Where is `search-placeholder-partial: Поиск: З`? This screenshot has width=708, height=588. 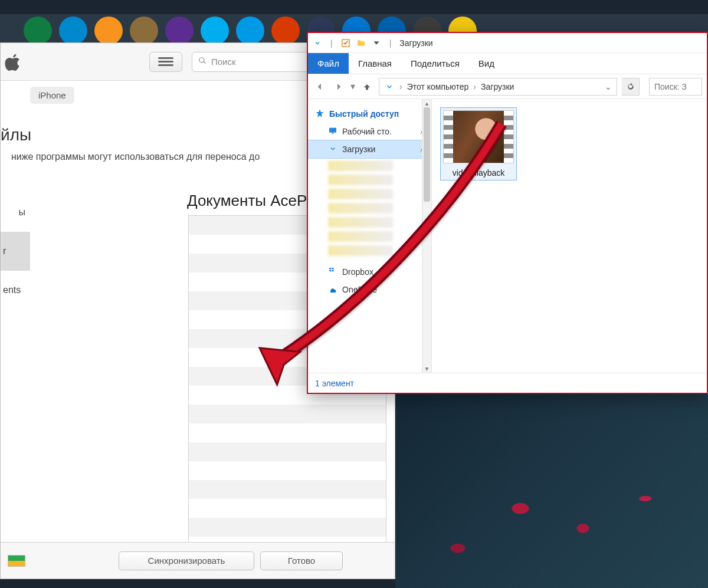
search-placeholder-partial: Поиск: З is located at coordinates (670, 87).